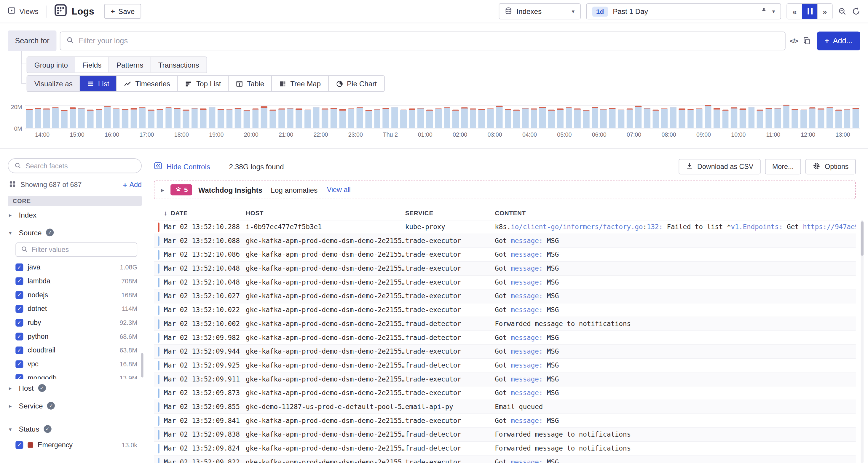  What do you see at coordinates (147, 84) in the screenshot?
I see `viz-tab-timeseries: Timeseries` at bounding box center [147, 84].